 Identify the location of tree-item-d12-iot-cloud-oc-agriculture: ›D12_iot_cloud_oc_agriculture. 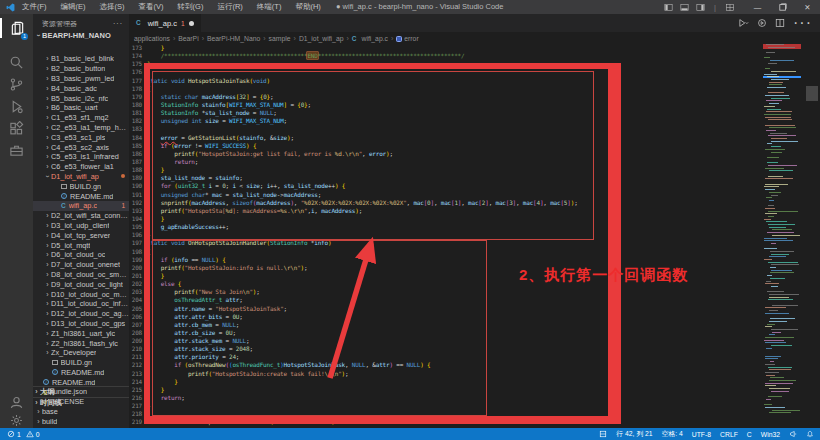
(81, 314).